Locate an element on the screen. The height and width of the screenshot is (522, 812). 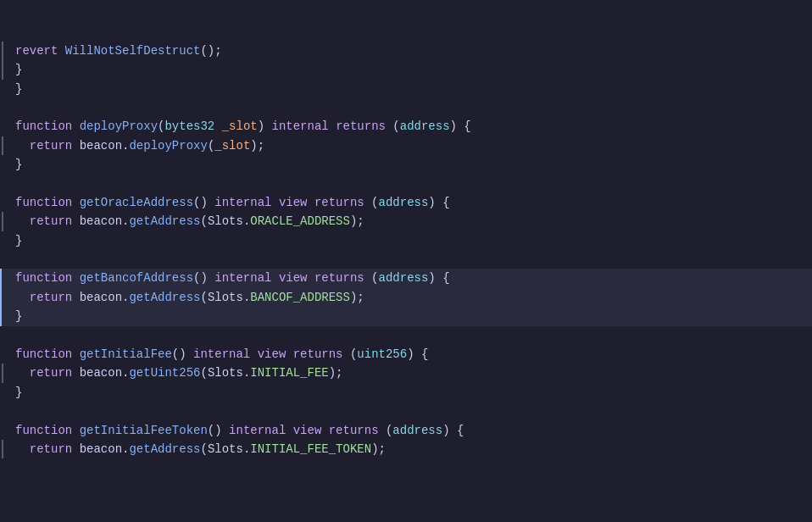
line-content: function getInitialFee() internal view r… is located at coordinates (407, 354).